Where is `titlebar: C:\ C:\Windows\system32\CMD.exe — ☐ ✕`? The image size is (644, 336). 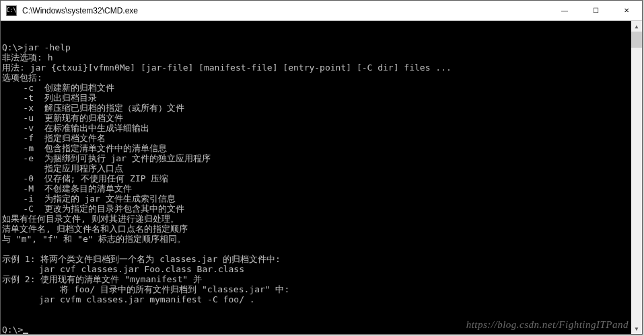
titlebar: C:\ C:\Windows\system32\CMD.exe — ☐ ✕ is located at coordinates (322, 11).